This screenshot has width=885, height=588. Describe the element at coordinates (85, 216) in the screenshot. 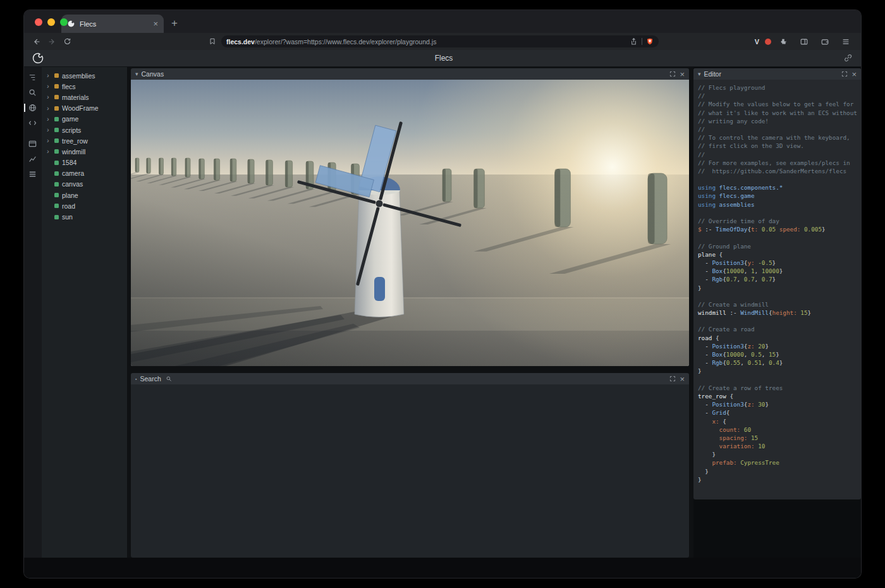

I see `tree-item: › sun` at that location.